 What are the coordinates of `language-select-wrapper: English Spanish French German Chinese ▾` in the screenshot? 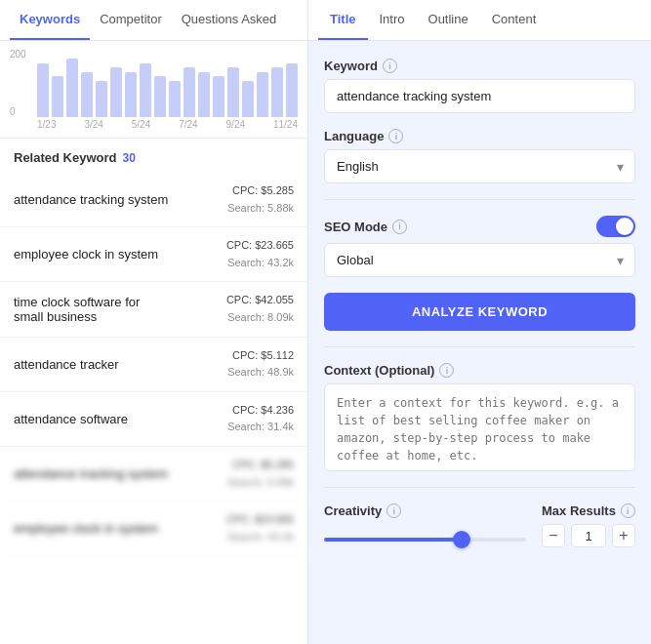 It's located at (480, 166).